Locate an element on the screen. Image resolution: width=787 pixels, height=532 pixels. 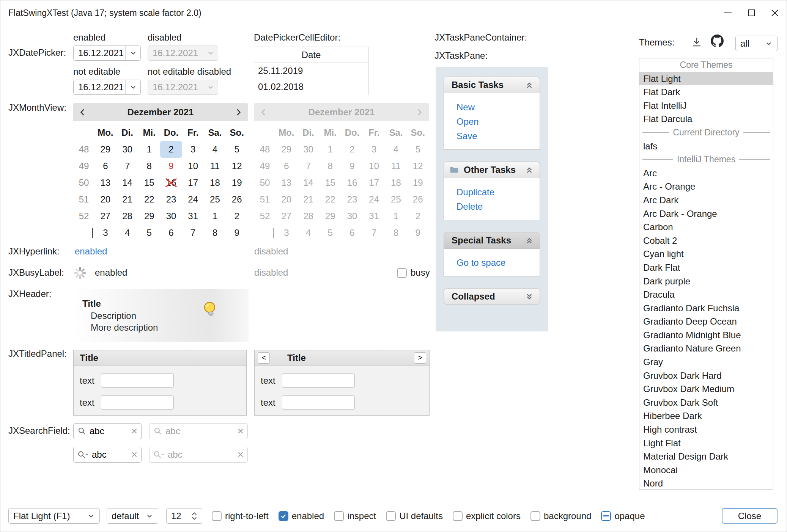
theme-list-item: Gruvbox Dark Hard is located at coordinates (706, 376).